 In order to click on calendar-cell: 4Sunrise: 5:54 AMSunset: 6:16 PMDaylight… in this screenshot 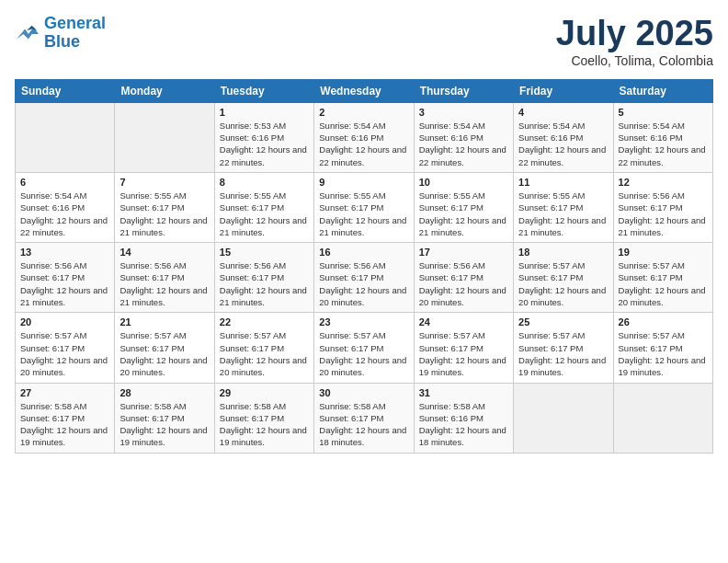, I will do `click(563, 137)`.